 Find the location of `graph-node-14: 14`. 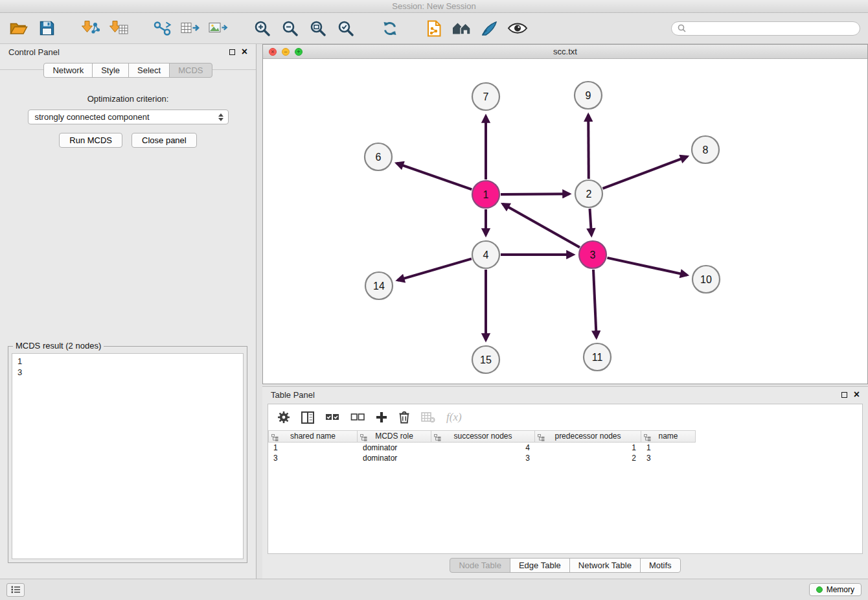

graph-node-14: 14 is located at coordinates (379, 286).